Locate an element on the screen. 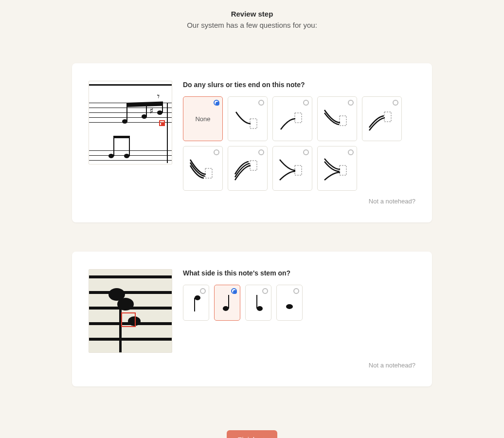 The height and width of the screenshot is (438, 504). question-2-text: What side is this note's stem on? is located at coordinates (299, 273).